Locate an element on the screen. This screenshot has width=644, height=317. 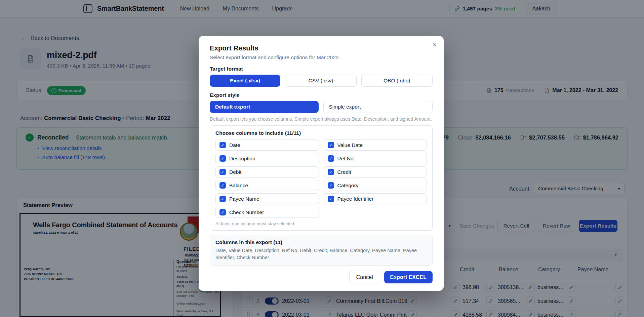
style-option-simple: Simple export is located at coordinates (378, 107).